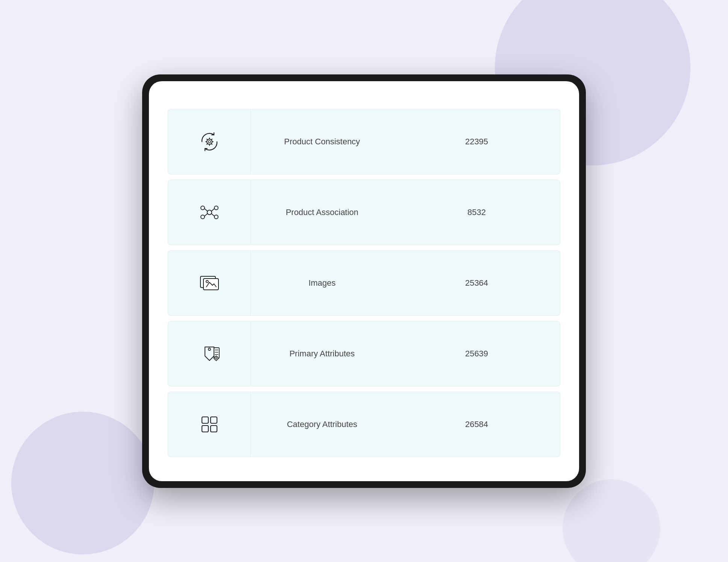  I want to click on row-label-category-attributes: Category Attributes, so click(322, 424).